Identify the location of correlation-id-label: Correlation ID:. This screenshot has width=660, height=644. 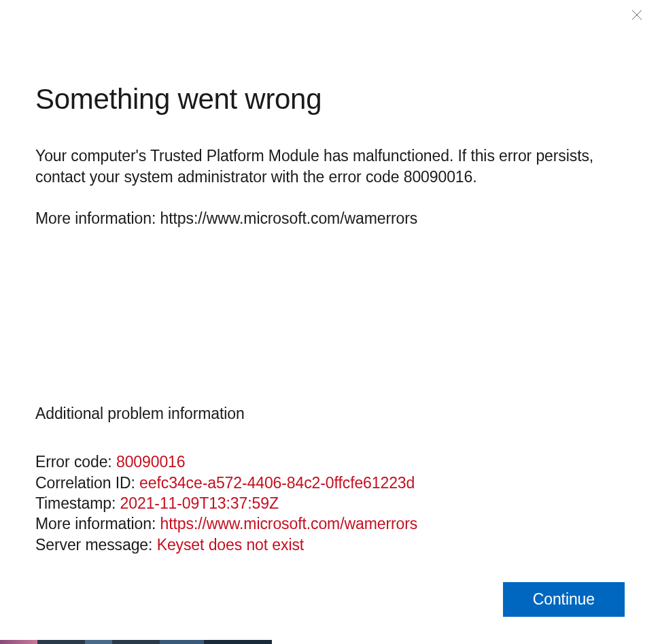
(87, 483).